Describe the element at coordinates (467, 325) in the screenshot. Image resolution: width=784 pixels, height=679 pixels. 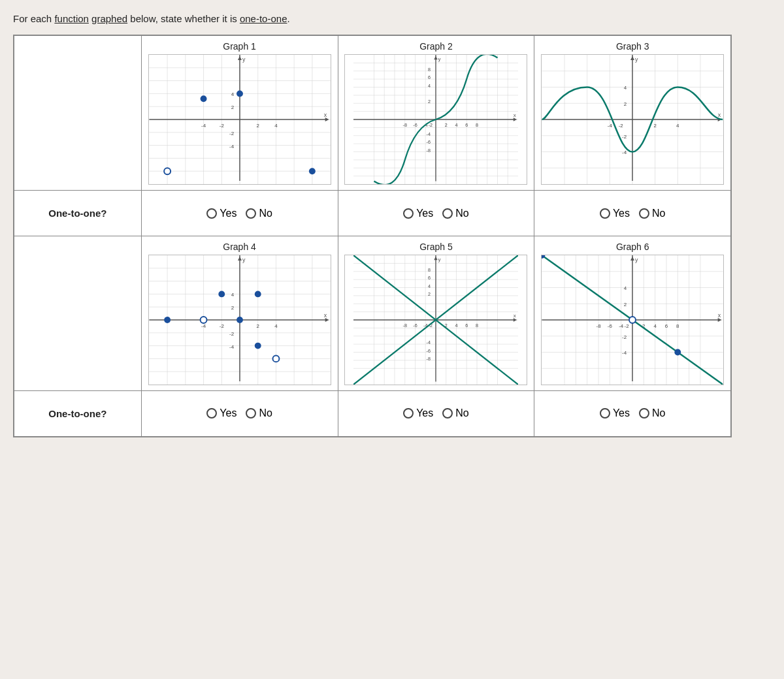
I see `svg-text: 6` at that location.